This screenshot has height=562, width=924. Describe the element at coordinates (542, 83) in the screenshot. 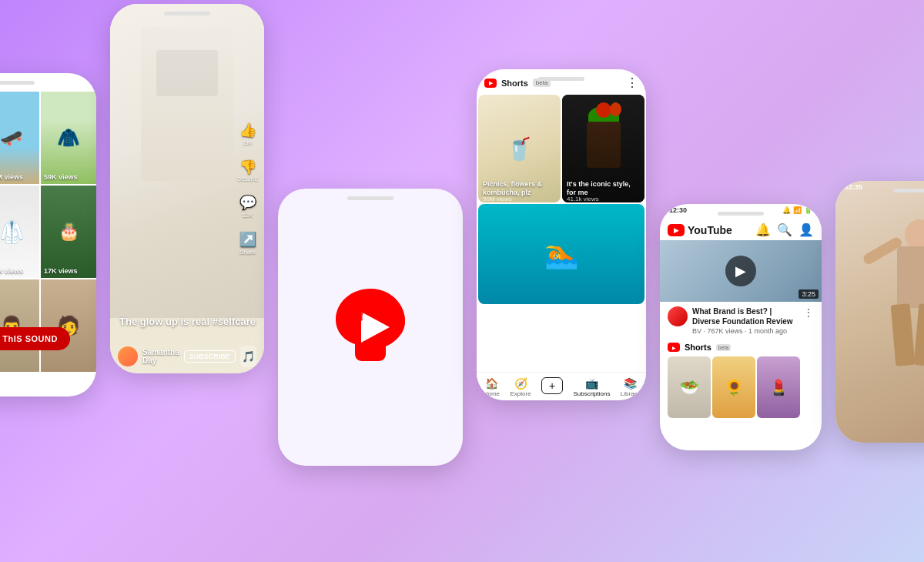

I see `beta-badge: beta` at that location.